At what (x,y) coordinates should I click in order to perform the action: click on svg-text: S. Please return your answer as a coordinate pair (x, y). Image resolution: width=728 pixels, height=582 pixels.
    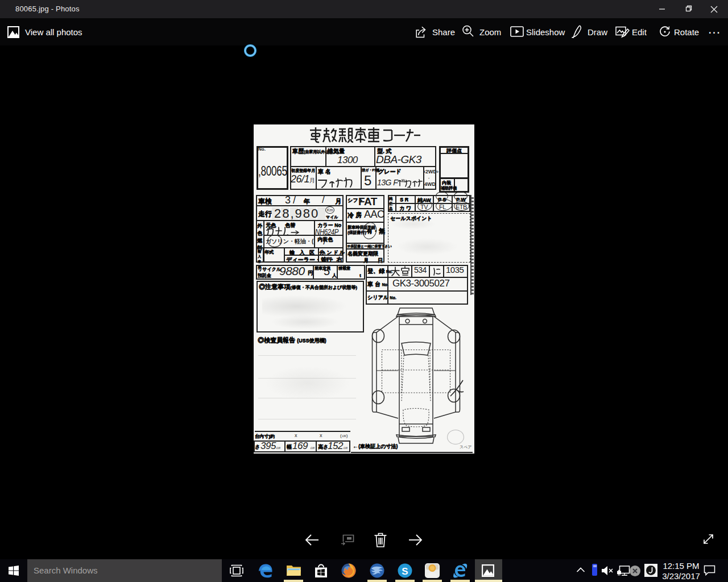
    Looking at the image, I should click on (405, 572).